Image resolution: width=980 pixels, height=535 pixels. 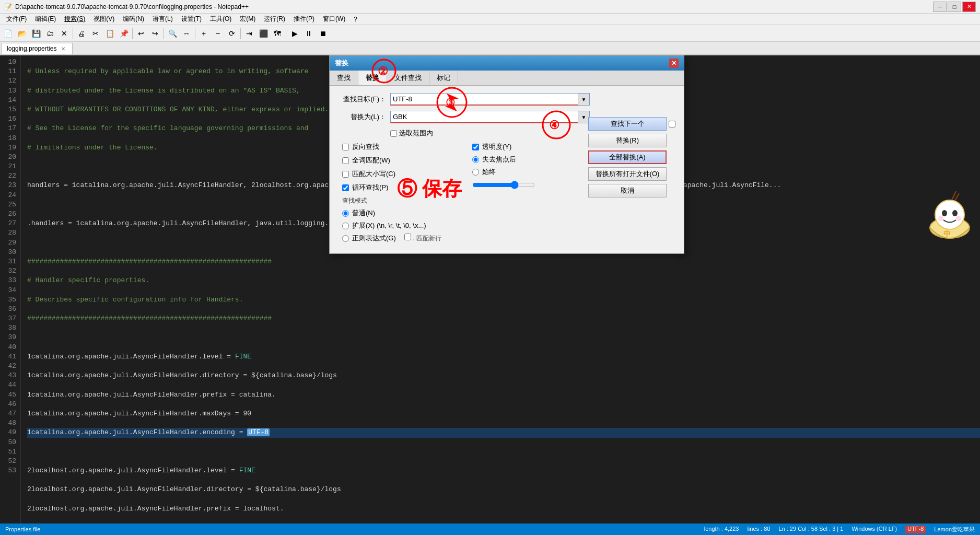 What do you see at coordinates (295, 33) in the screenshot?
I see `toolbar-run: ▶` at bounding box center [295, 33].